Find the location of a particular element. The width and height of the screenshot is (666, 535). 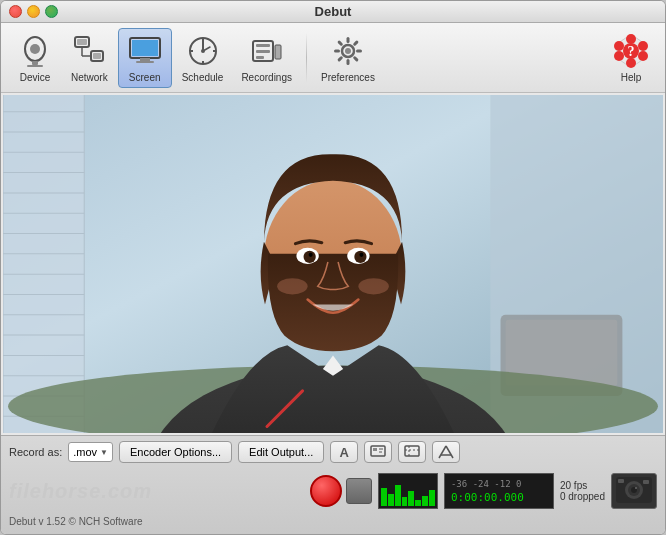

close-button is located at coordinates (16, 12).